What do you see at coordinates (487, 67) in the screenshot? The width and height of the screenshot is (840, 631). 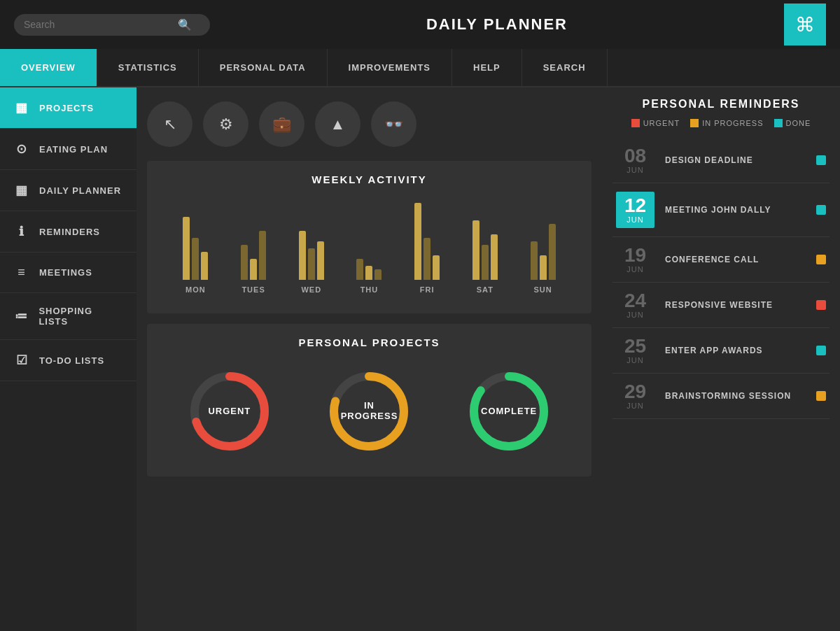 I see `tab-help: HELP` at bounding box center [487, 67].